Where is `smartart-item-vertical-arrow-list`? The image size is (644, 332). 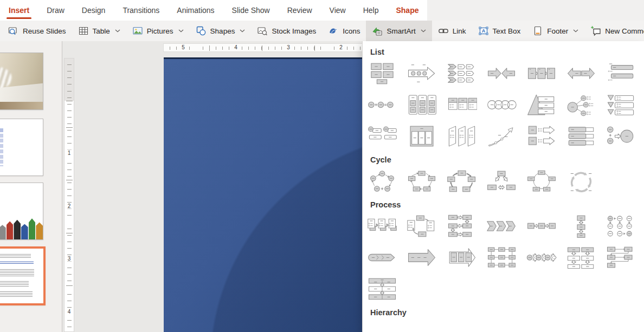 smartart-item-vertical-arrow-list is located at coordinates (624, 105).